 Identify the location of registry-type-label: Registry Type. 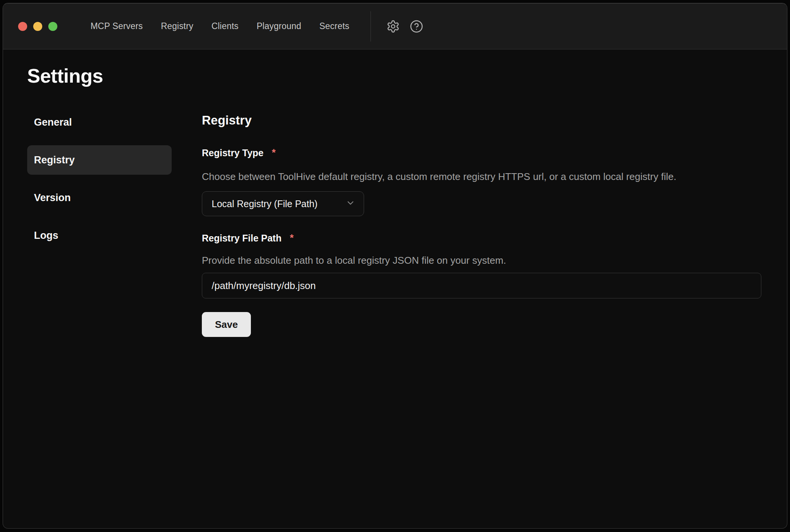
(232, 153).